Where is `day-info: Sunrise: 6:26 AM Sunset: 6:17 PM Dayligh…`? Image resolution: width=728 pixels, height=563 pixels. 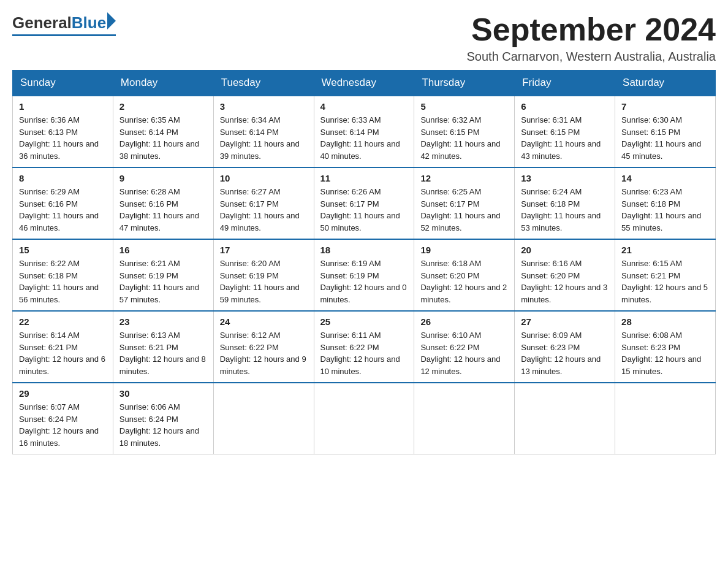 day-info: Sunrise: 6:26 AM Sunset: 6:17 PM Dayligh… is located at coordinates (364, 210).